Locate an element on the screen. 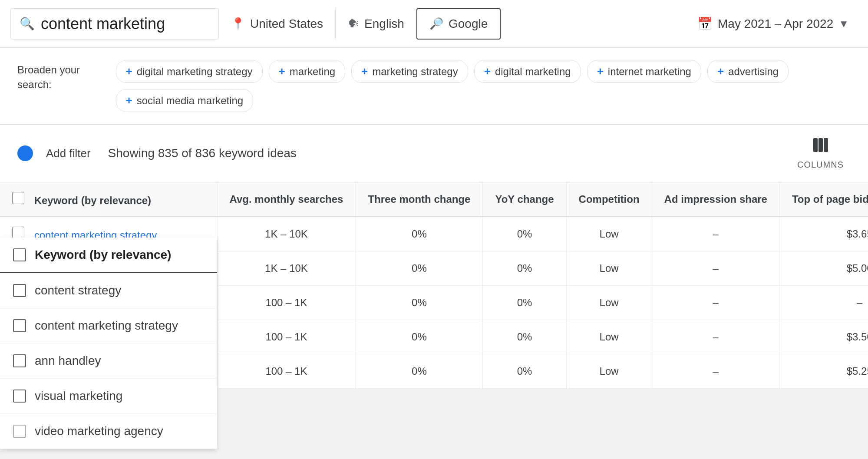 Image resolution: width=868 pixels, height=459 pixels. table-toolbar: Add filter Showing 835 of 836 keyword id… is located at coordinates (434, 154).